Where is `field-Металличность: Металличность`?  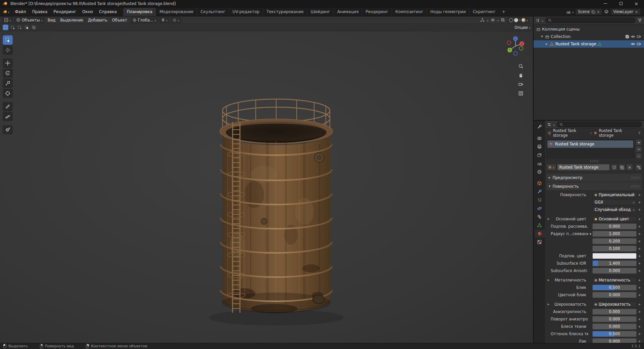 field-Металличность: Металличность is located at coordinates (614, 280).